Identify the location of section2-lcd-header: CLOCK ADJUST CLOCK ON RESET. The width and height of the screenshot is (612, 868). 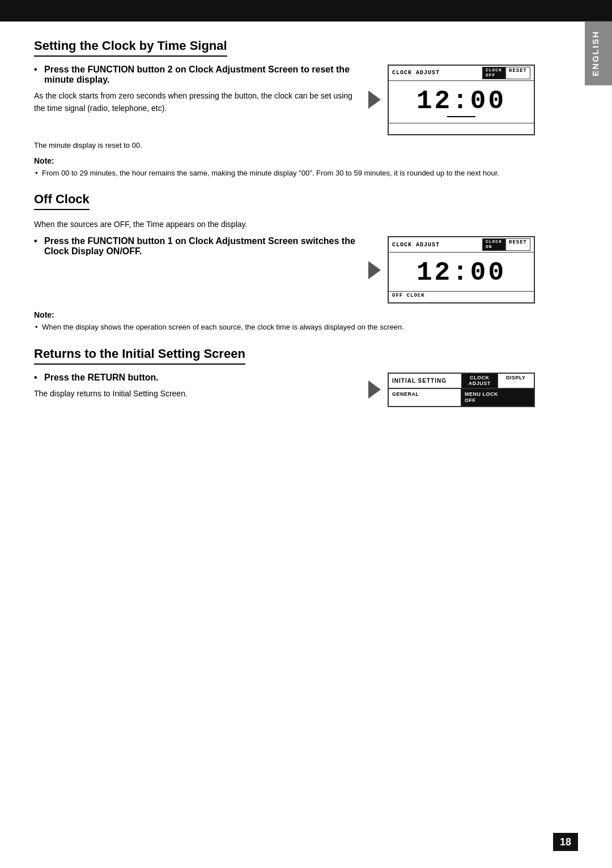
(461, 245).